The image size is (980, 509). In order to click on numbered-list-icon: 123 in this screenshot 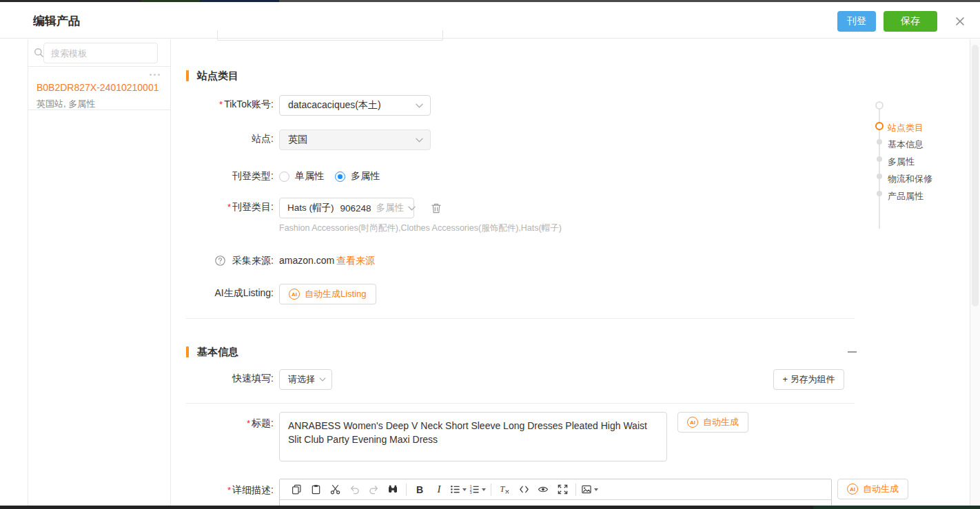, I will do `click(478, 490)`.